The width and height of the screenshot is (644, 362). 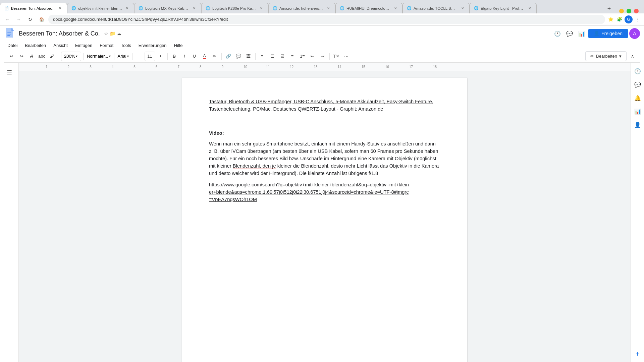 I want to click on align-button: ≡, so click(x=262, y=56).